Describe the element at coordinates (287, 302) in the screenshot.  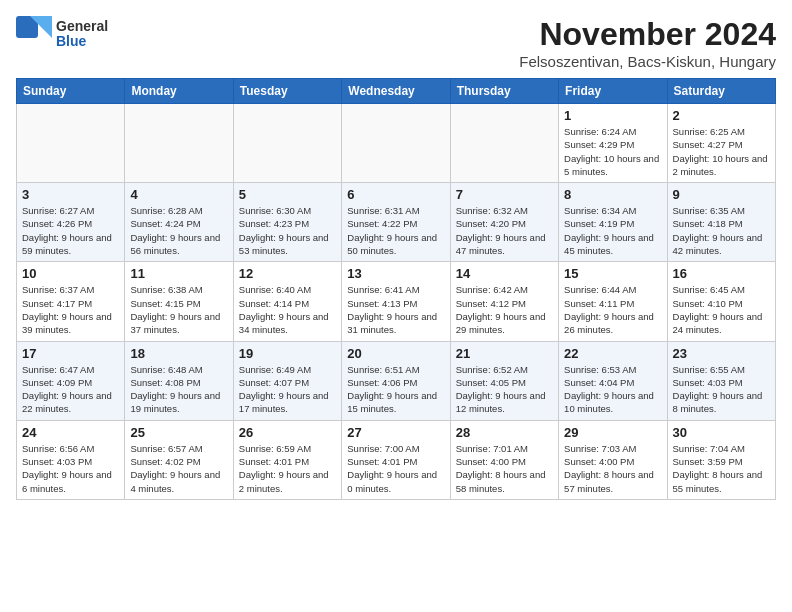
I see `day-cell: 12Sunrise: 6:40 AM Sunset: 4:14 PM Dayli…` at that location.